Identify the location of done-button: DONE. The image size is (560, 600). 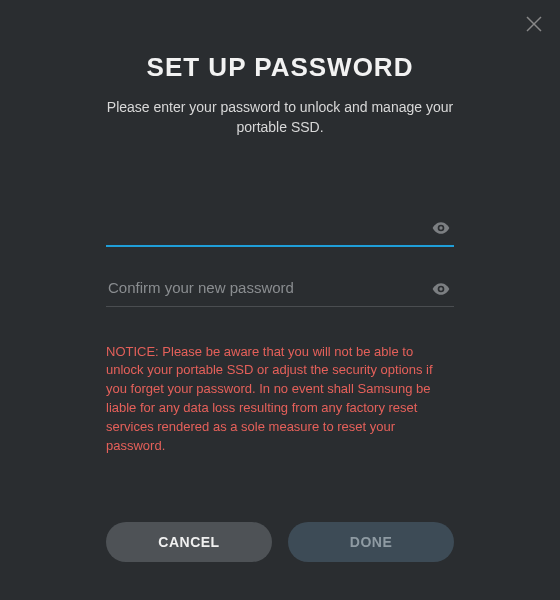
(371, 542).